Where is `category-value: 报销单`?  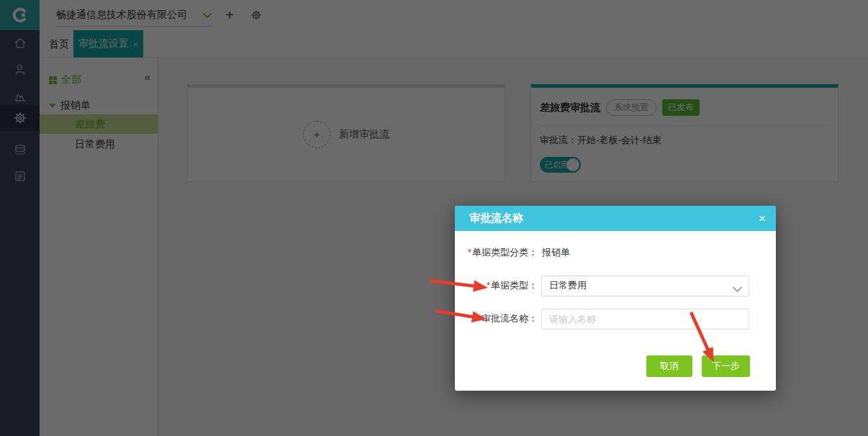
category-value: 报销单 is located at coordinates (556, 253).